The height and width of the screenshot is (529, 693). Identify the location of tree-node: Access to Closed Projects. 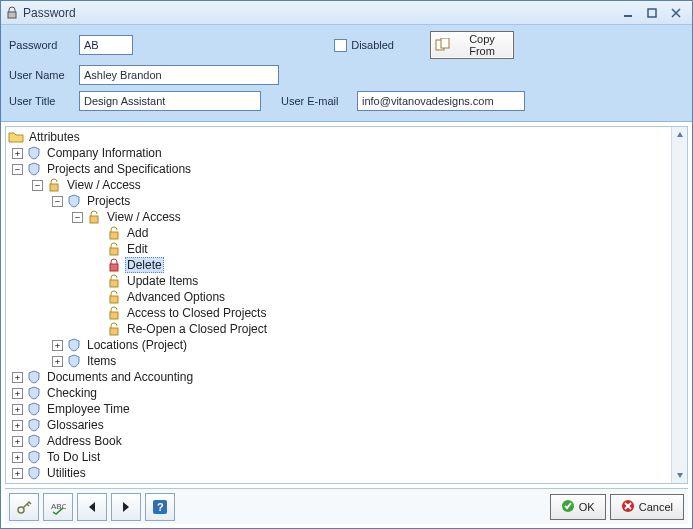
(340, 313).